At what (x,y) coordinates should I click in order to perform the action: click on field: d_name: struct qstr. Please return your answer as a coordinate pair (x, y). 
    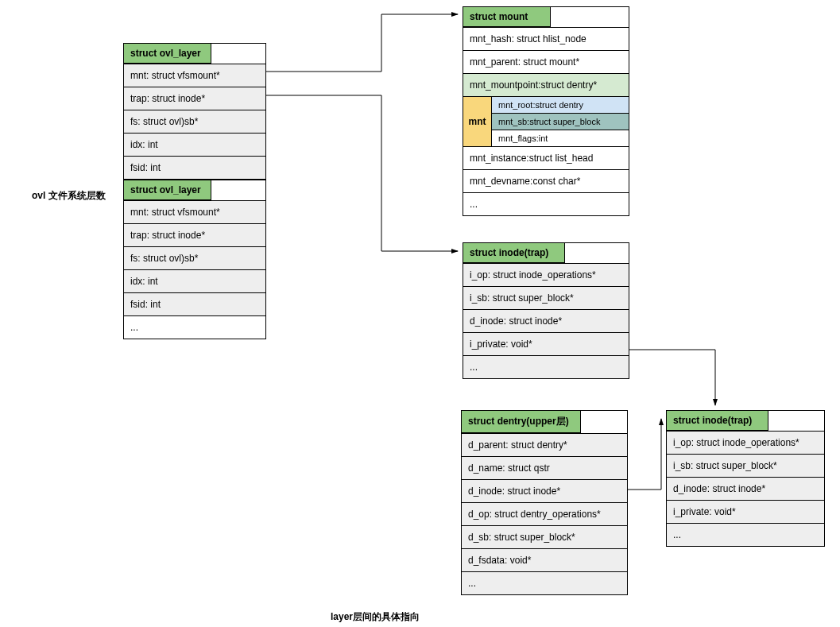
    Looking at the image, I should click on (544, 469).